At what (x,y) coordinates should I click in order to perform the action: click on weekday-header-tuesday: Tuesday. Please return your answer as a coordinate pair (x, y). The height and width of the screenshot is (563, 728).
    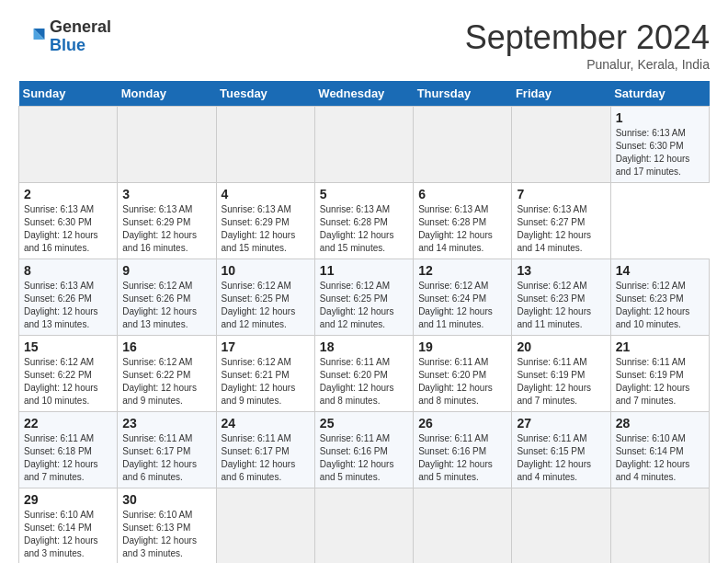
    Looking at the image, I should click on (265, 94).